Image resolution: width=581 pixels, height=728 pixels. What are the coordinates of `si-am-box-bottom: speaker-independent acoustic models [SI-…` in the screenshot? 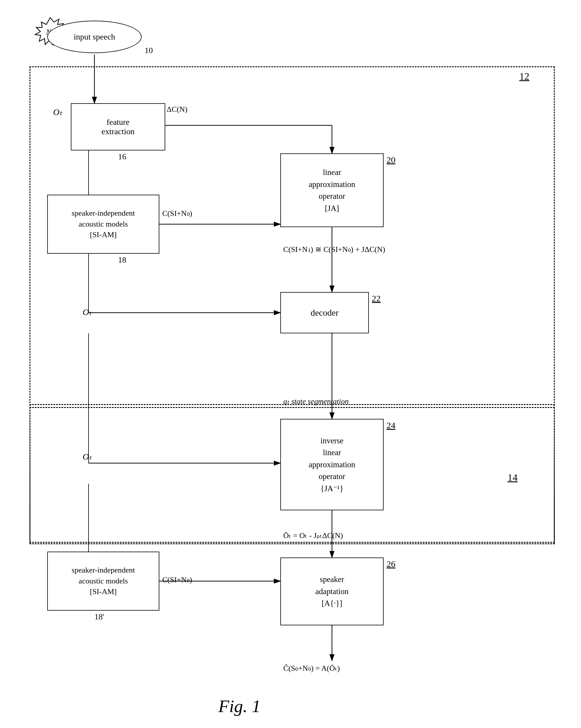 It's located at (103, 581).